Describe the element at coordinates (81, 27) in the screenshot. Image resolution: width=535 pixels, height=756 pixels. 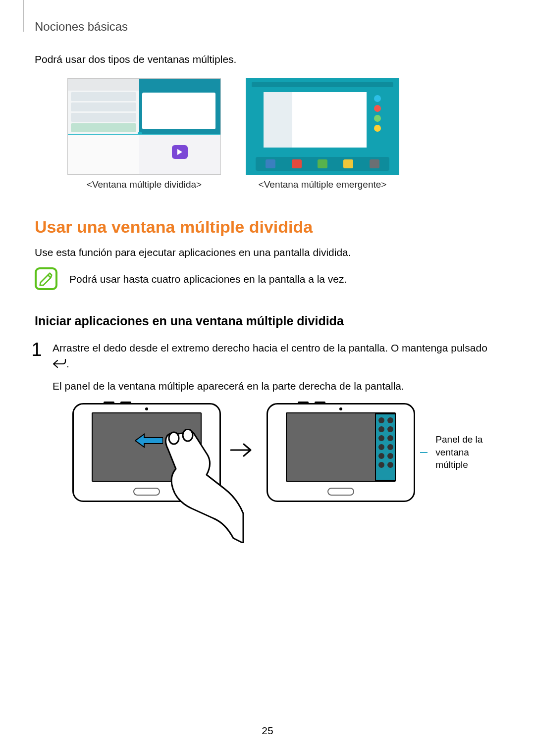
I see `breadcrumb: Nociones básicas` at that location.